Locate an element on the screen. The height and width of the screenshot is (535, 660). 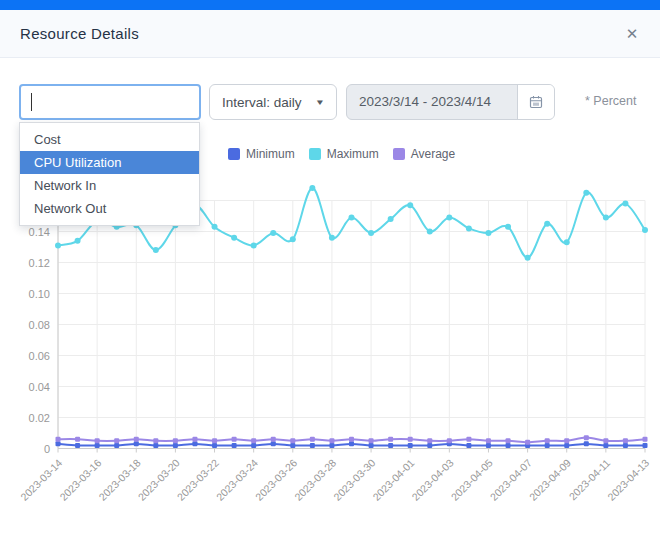
metric-dropdown-menu: Cost CPU Utilization Network In Network … is located at coordinates (110, 174).